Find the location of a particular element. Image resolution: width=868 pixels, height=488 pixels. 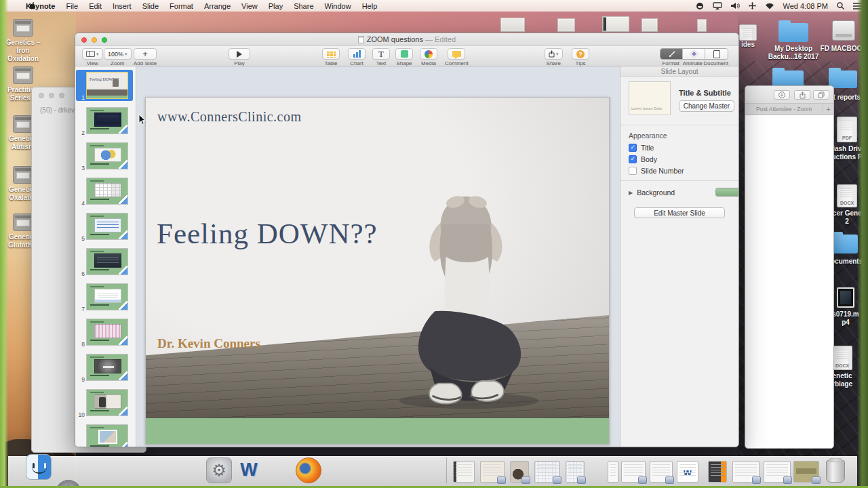

background-row: ▶ Background is located at coordinates (652, 192).